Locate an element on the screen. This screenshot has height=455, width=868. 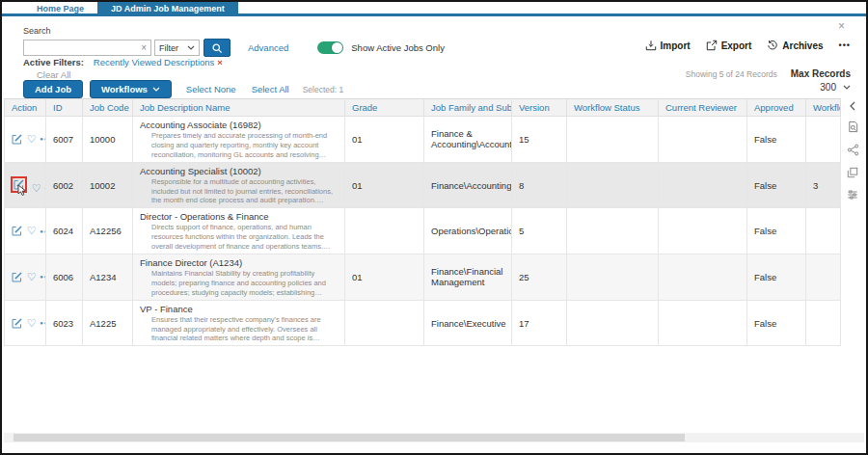
show-active-jobs-label: Show Active Jobs Only is located at coordinates (397, 48).